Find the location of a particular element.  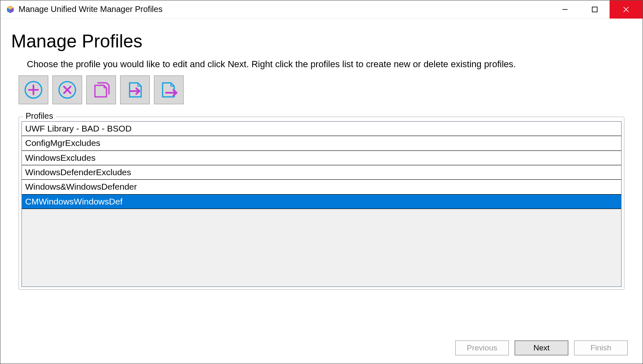

instruction-text: Choose the profile you would like to edi… is located at coordinates (329, 64).